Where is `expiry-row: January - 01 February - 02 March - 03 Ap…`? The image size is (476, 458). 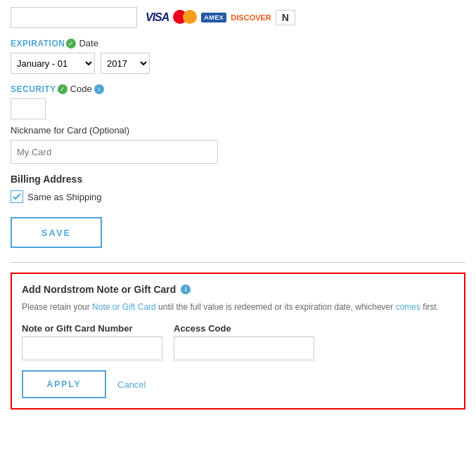
expiry-row: January - 01 February - 02 March - 03 Ap… is located at coordinates (238, 63).